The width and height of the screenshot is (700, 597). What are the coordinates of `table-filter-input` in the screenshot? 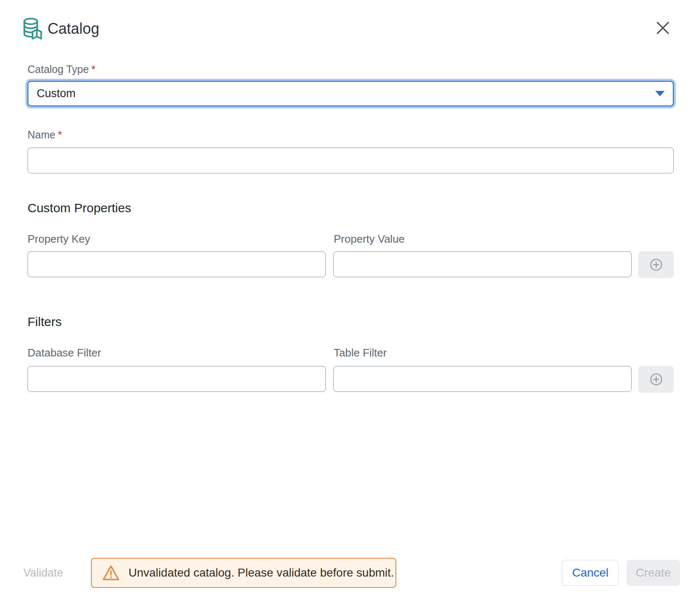 It's located at (482, 379).